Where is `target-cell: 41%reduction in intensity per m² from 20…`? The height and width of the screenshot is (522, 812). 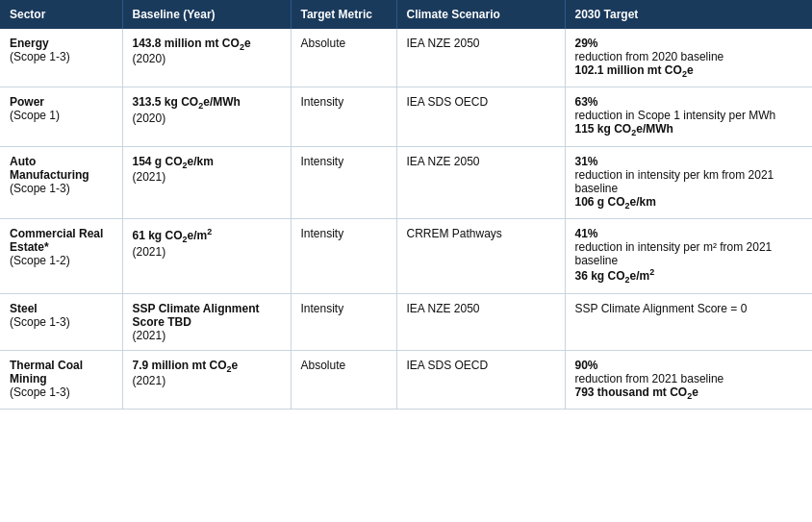
target-cell: 41%reduction in intensity per m² from 20… is located at coordinates (689, 256).